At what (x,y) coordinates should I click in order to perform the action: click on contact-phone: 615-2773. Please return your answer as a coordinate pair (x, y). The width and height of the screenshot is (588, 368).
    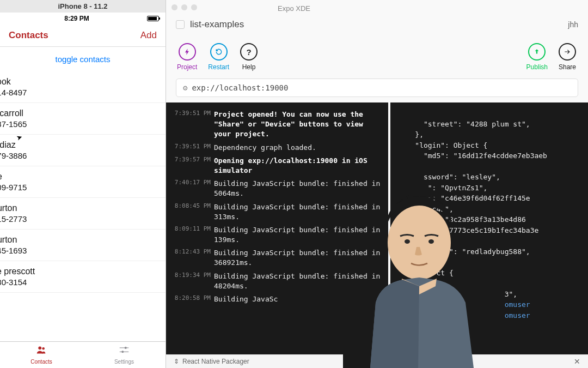
    Looking at the image, I should click on (78, 219).